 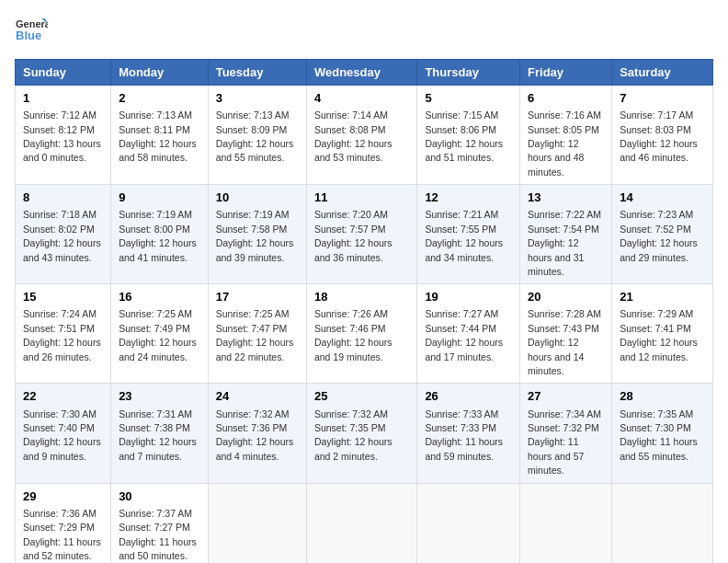 What do you see at coordinates (555, 357) in the screenshot?
I see `daylight-text: Daylight: 12 hours and 14 minutes.` at bounding box center [555, 357].